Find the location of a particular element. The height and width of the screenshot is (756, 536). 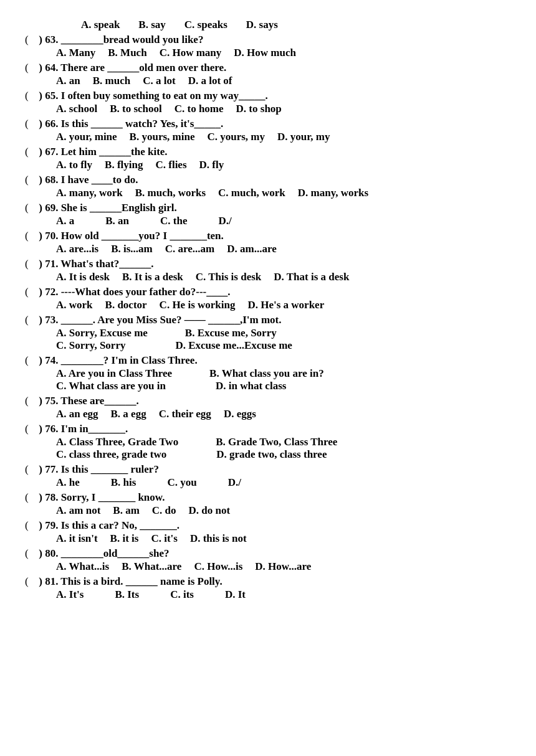

question-74-text: ) 74. ________? I'm in Class Three. is located at coordinates (274, 361).